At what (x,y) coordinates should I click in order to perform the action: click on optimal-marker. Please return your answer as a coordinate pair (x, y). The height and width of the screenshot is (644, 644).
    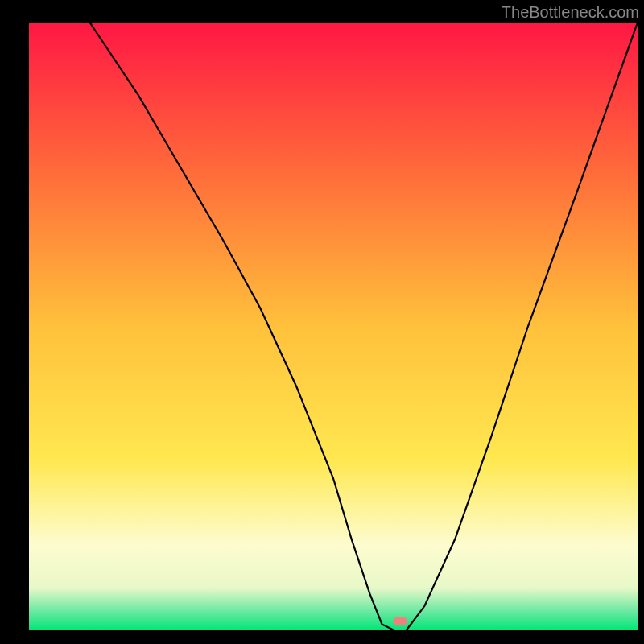
    Looking at the image, I should click on (400, 621).